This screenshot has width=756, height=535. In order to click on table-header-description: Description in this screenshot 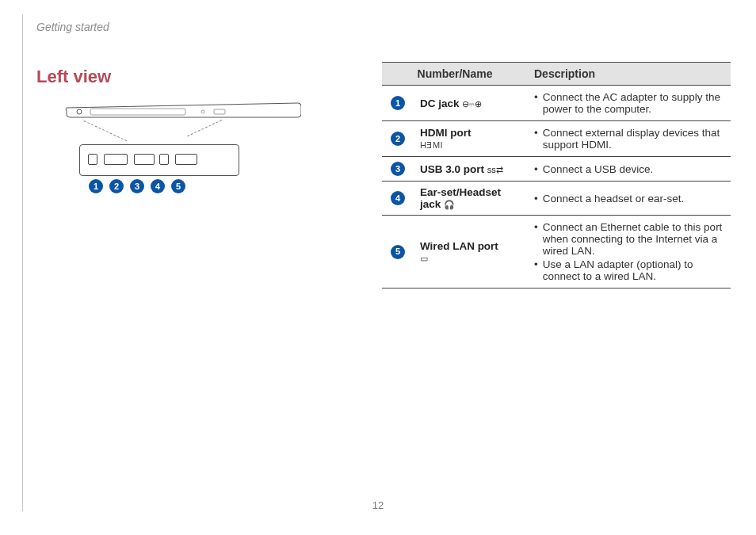, I will do `click(630, 75)`.